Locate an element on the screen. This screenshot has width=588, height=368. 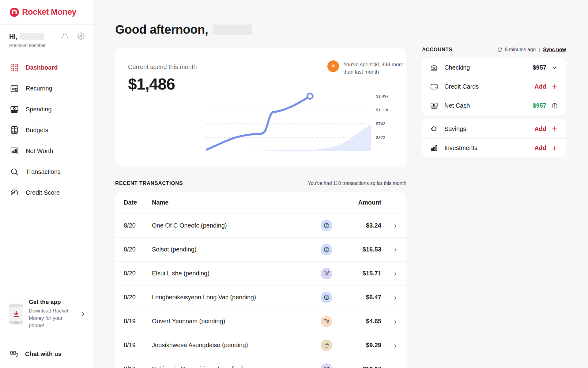
logo-text: Rocket Money is located at coordinates (49, 12).